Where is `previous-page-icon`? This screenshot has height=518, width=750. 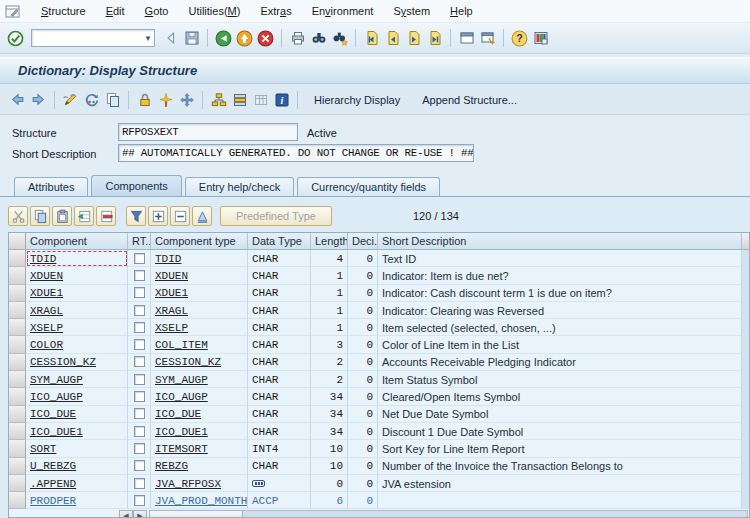 previous-page-icon is located at coordinates (392, 38).